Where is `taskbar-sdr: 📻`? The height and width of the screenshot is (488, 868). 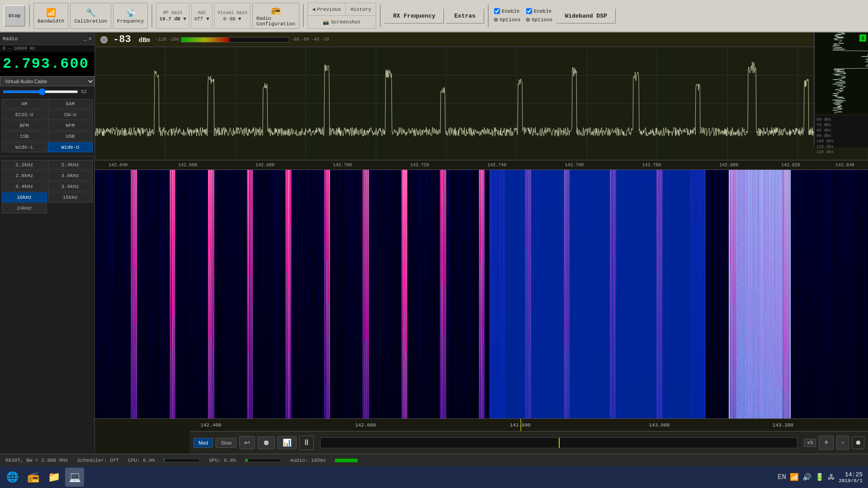
taskbar-sdr: 📻 is located at coordinates (33, 477).